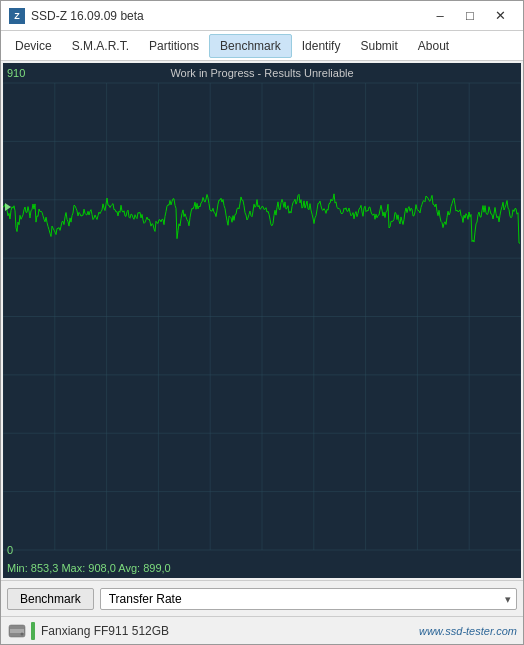 This screenshot has height=645, width=524. Describe the element at coordinates (378, 46) in the screenshot. I see `menu-submit: Submit` at that location.